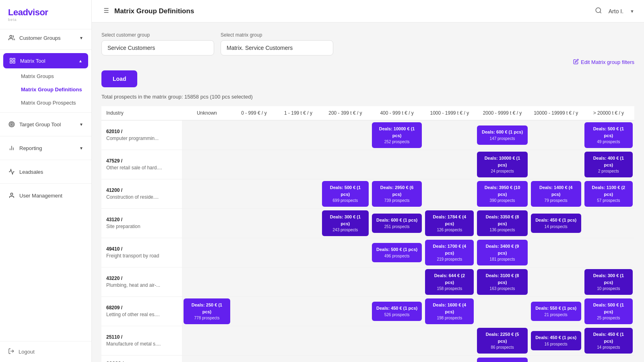  Describe the element at coordinates (397, 282) in the screenshot. I see `cell-5-c400_999t` at that location.